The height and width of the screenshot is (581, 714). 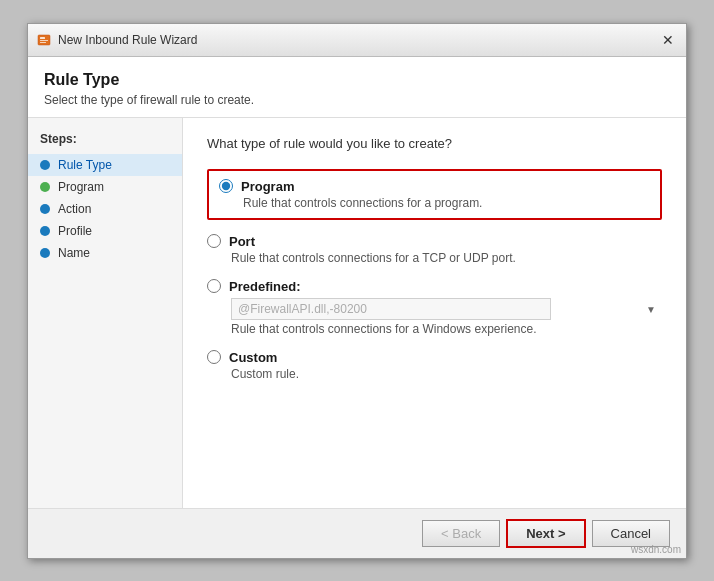 What do you see at coordinates (214, 241) in the screenshot?
I see `radio-port` at bounding box center [214, 241].